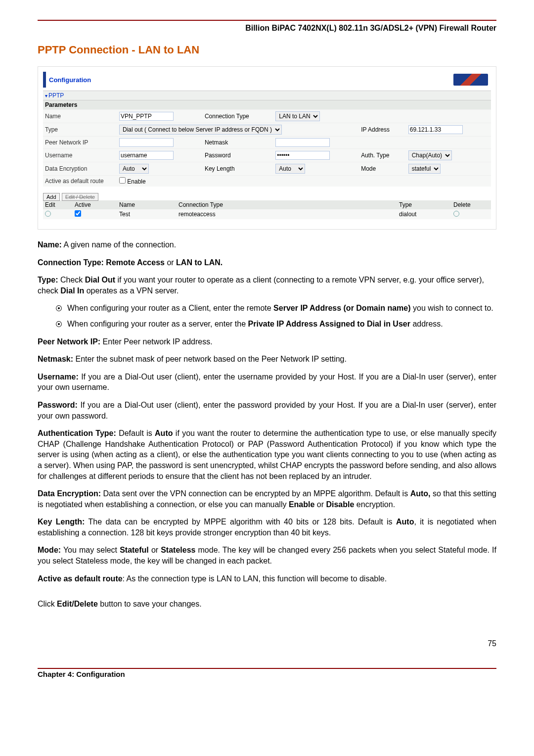 This screenshot has width=534, height=756. Describe the element at coordinates (80, 169) in the screenshot. I see `data-encryption-label: Data Encryption` at that location.